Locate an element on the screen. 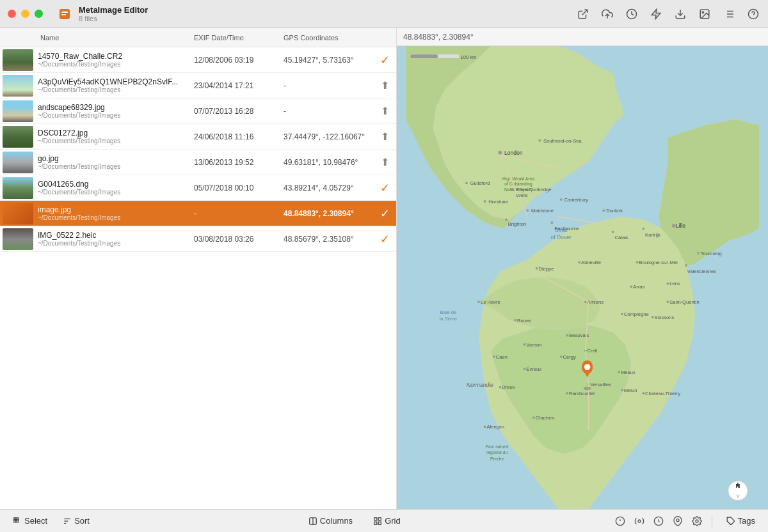  columns-button: Columns is located at coordinates (330, 520).